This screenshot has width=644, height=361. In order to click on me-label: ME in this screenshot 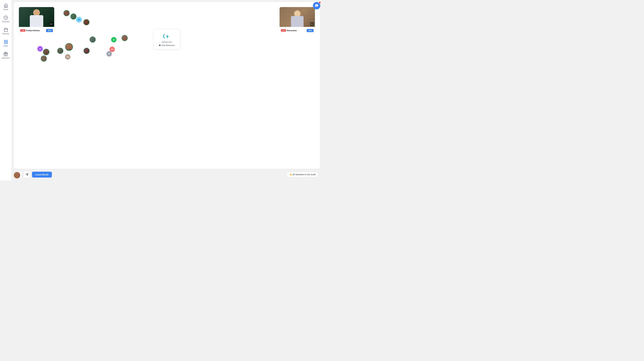, I will do `click(69, 50)`.